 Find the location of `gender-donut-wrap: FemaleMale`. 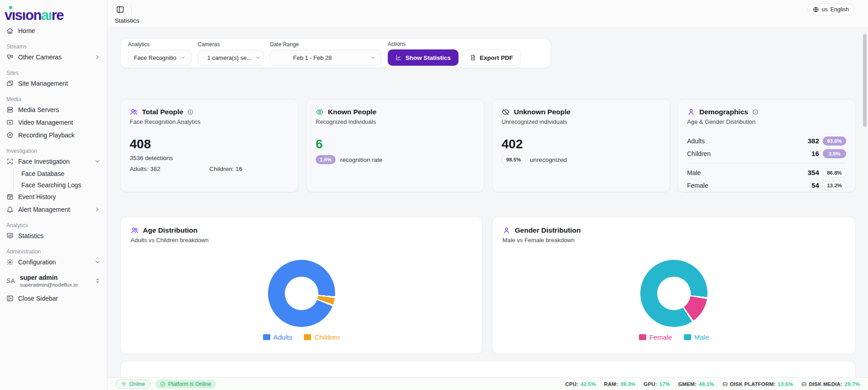

gender-donut-wrap: FemaleMale is located at coordinates (674, 300).